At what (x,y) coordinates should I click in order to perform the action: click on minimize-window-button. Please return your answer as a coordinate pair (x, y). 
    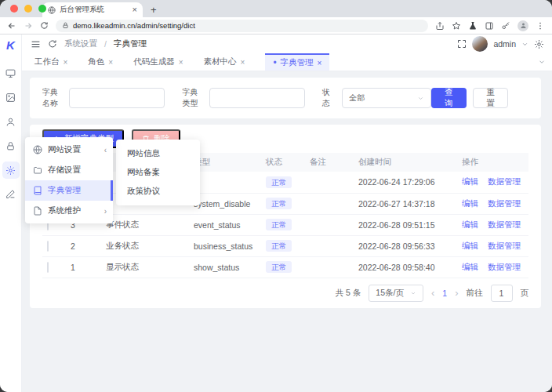
    Looking at the image, I should click on (28, 9).